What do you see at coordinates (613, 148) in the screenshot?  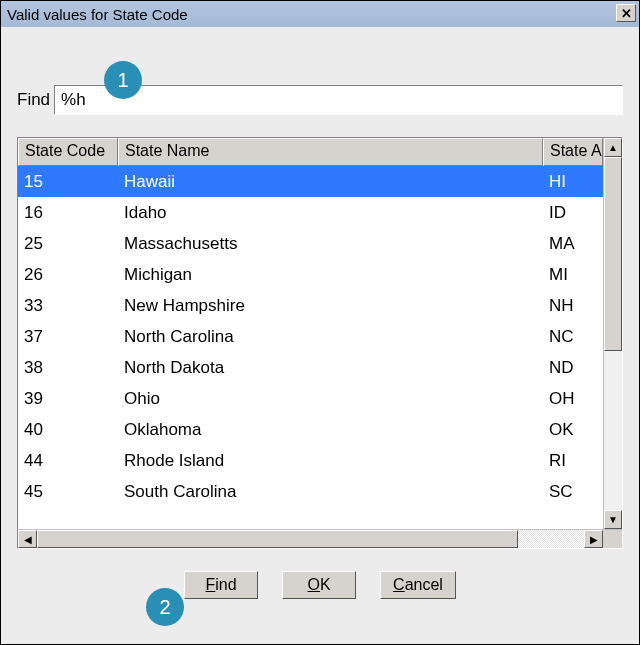 I see `scroll-up-button: ▲` at bounding box center [613, 148].